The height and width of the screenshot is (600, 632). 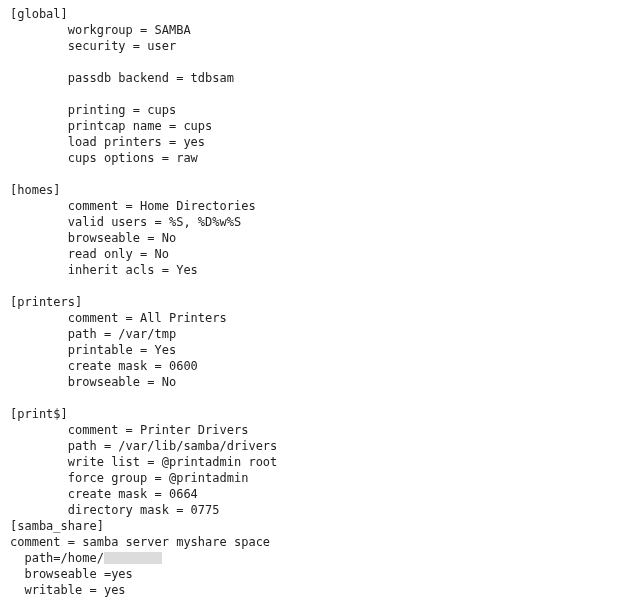 I want to click on section-printd-header: [print$], so click(x=39, y=414).